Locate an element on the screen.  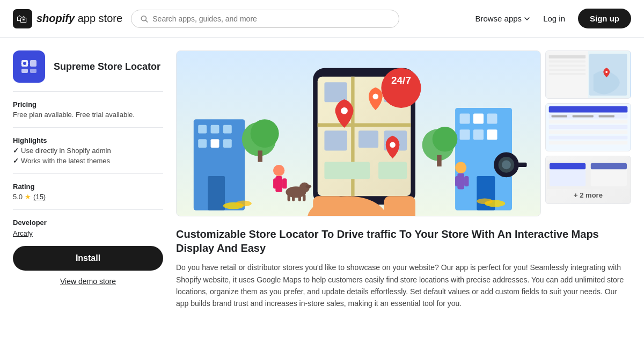
rating-row: 5.0 ★ (15) is located at coordinates (88, 197).